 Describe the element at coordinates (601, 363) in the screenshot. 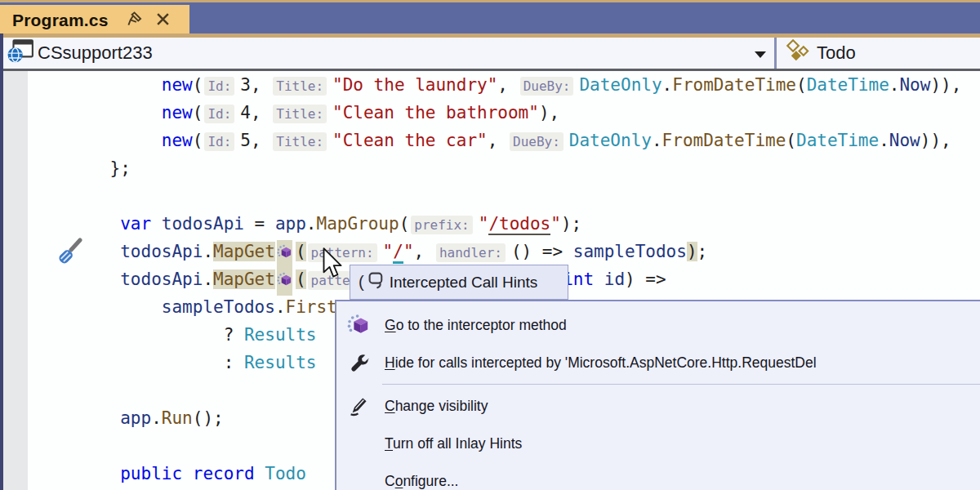

I see `menu-item-label: Hide for calls intercepted by 'Microsoft…` at that location.